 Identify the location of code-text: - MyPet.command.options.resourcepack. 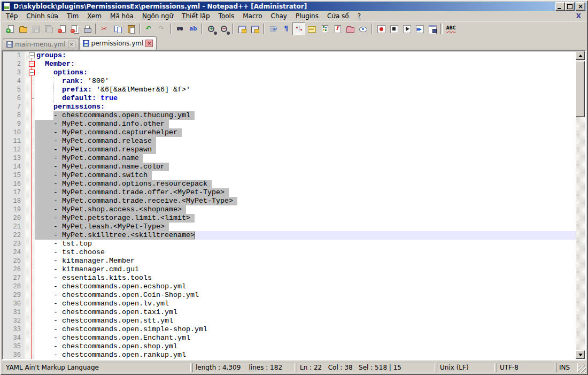
(305, 184).